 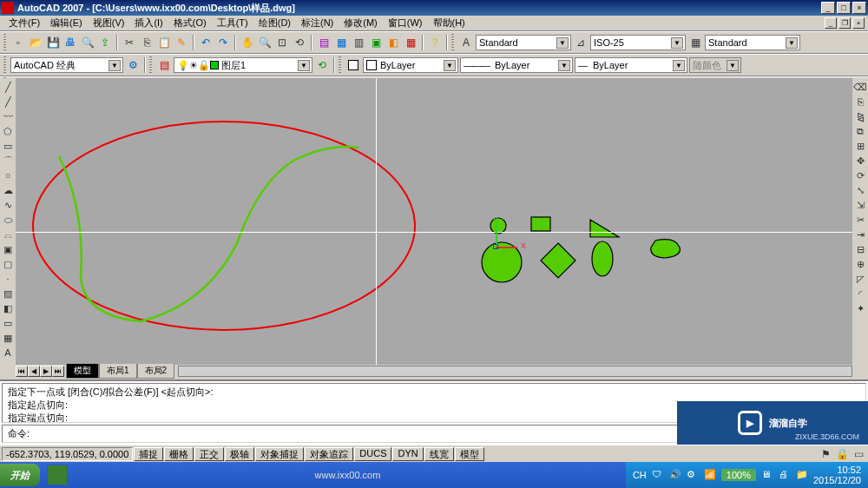 I want to click on trim-icon: ✂, so click(x=860, y=220).